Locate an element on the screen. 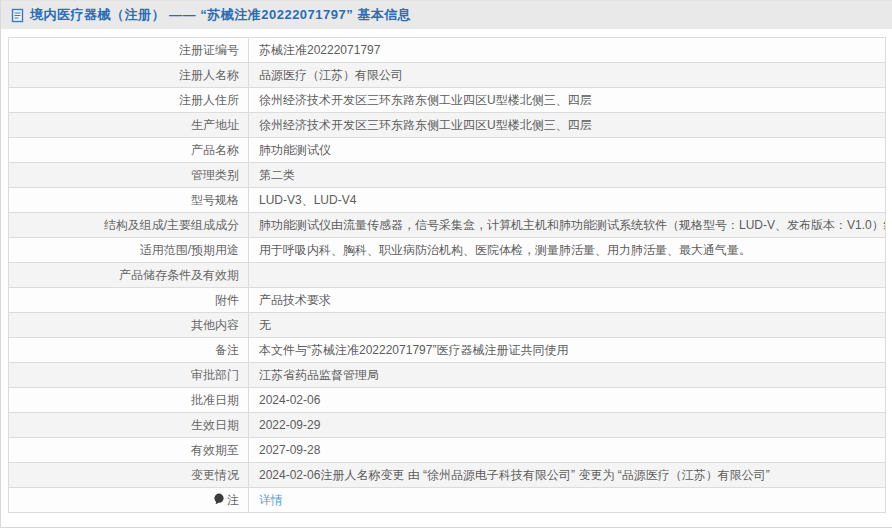 The image size is (892, 528). note-balloon-icon is located at coordinates (219, 500).